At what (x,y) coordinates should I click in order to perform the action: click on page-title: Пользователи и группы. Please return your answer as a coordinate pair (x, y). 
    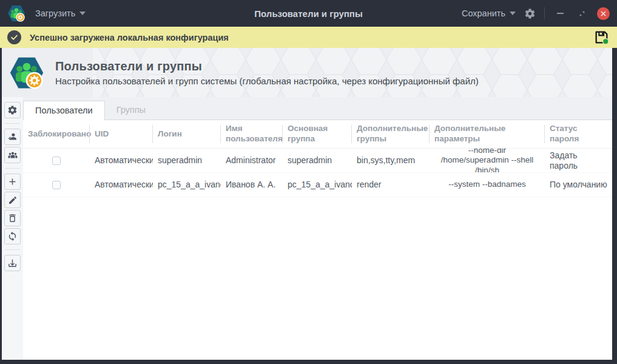
    Looking at the image, I should click on (267, 67).